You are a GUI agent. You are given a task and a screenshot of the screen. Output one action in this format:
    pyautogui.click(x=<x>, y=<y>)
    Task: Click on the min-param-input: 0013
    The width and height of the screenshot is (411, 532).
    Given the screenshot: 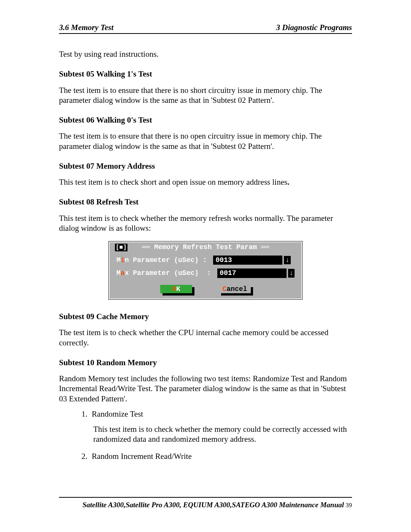 What is the action you would take?
    pyautogui.click(x=248, y=260)
    